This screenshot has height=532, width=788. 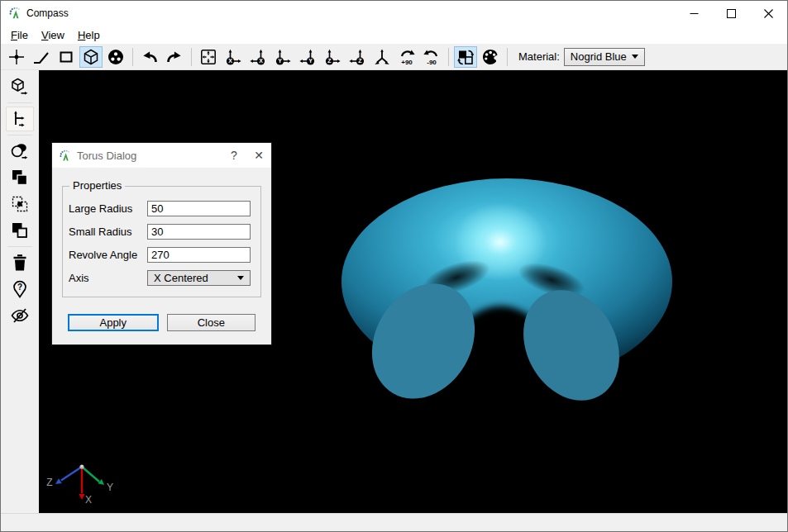 I want to click on menu-help: Help, so click(x=89, y=35).